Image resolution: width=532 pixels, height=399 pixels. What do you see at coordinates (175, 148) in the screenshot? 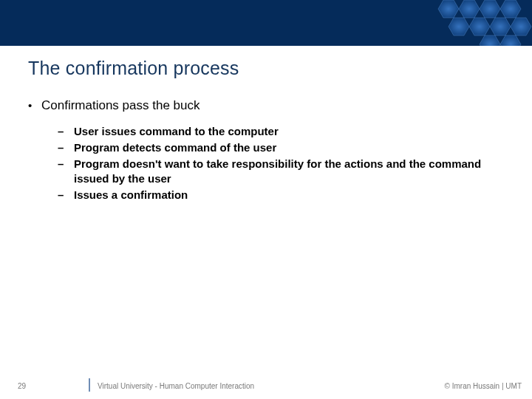
I see `sub-bullet-text: Program detects command of the user` at bounding box center [175, 148].